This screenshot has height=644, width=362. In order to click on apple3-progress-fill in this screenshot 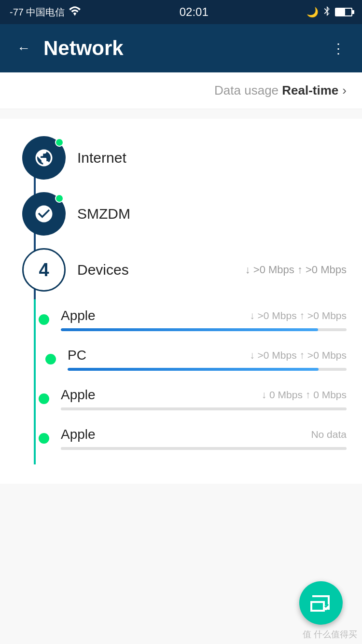, I will do `click(204, 448)`.